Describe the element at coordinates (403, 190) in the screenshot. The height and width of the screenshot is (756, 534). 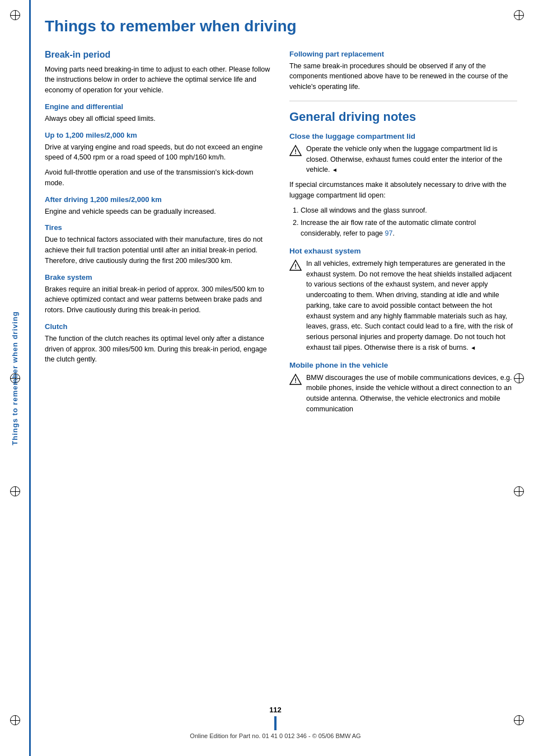
I see `luggage-text: If special circumstances make it absolut…` at that location.